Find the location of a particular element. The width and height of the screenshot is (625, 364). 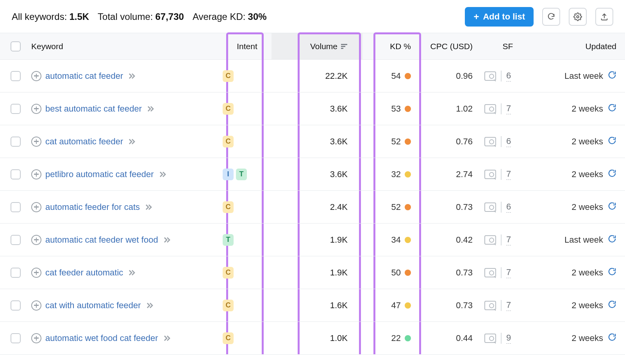

keyword-link: best automatic cat feeder is located at coordinates (94, 109).